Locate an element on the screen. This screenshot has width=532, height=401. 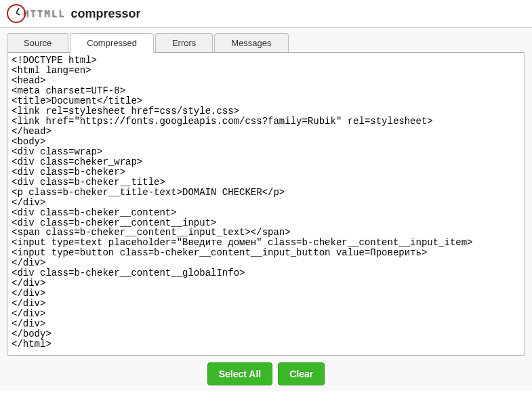
app-header: HTTMLL compressor is located at coordinates (266, 14).